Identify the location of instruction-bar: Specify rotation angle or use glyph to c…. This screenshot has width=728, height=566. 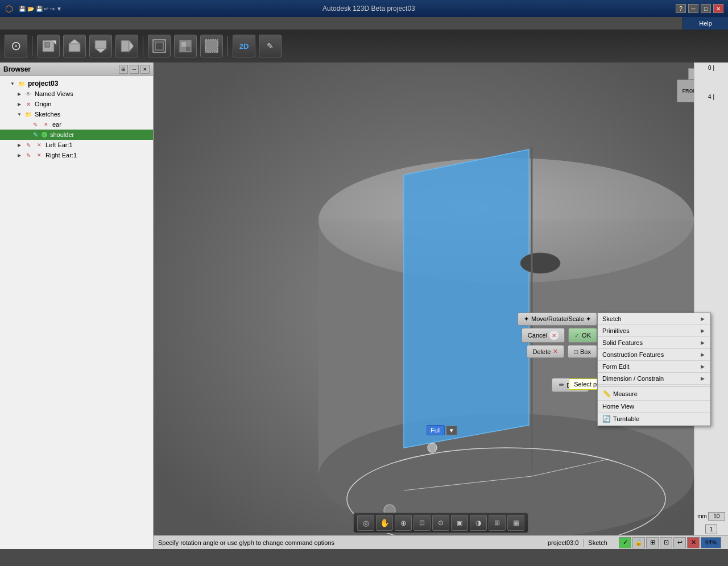
(441, 542).